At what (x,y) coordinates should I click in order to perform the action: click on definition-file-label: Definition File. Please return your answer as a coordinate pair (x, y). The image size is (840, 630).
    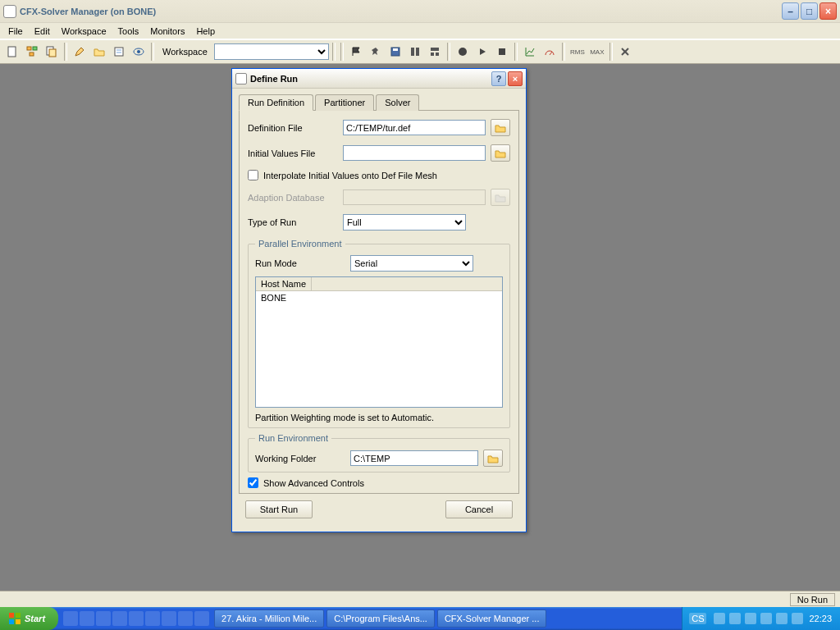
    Looking at the image, I should click on (293, 128).